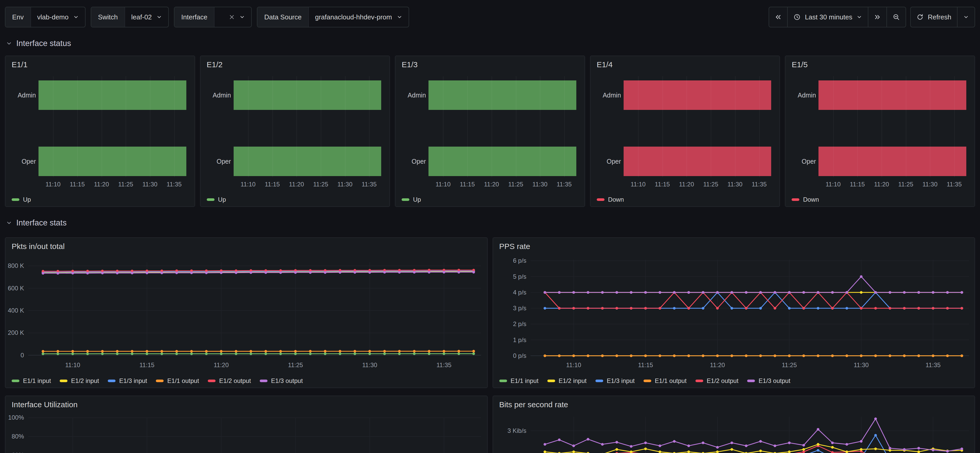 This screenshot has width=980, height=453. Describe the element at coordinates (232, 17) in the screenshot. I see `clear-all-icon` at that location.